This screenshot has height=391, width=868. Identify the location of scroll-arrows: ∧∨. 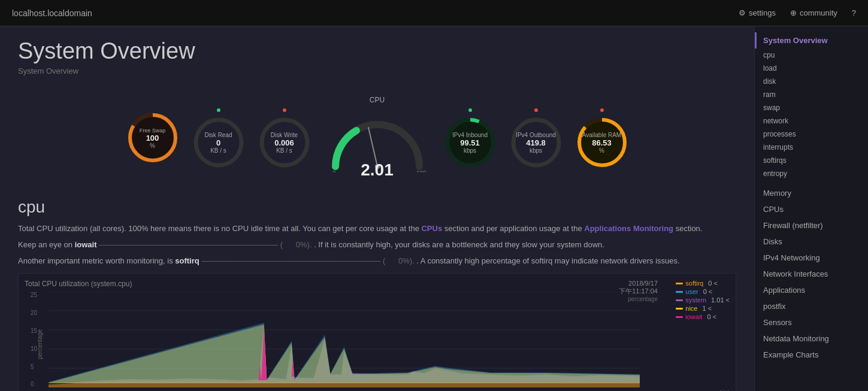
(724, 389).